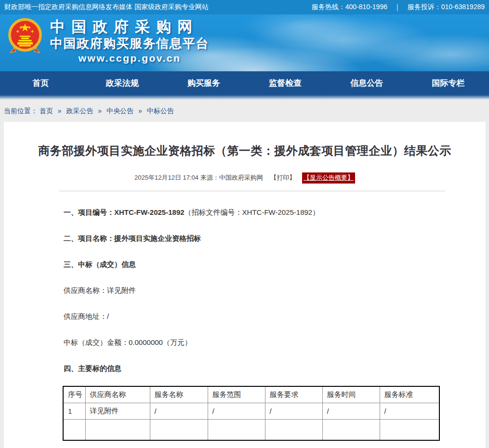 This screenshot has width=489, height=448. I want to click on breadcrumb-item-award-notices: 中标公告, so click(160, 111).